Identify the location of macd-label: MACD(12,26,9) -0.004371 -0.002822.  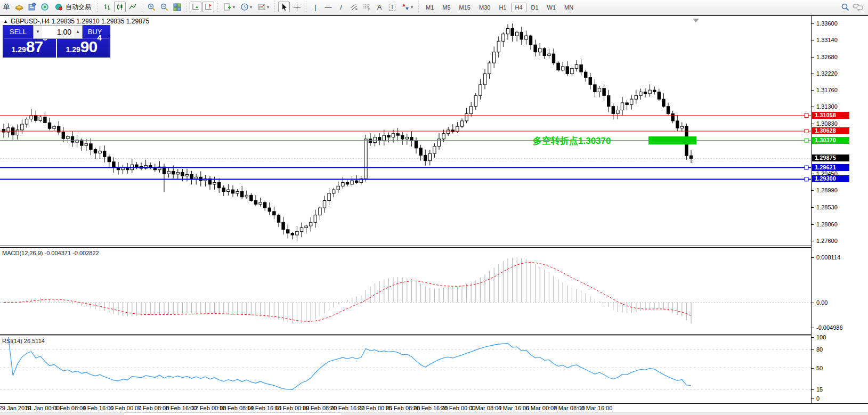
(51, 253).